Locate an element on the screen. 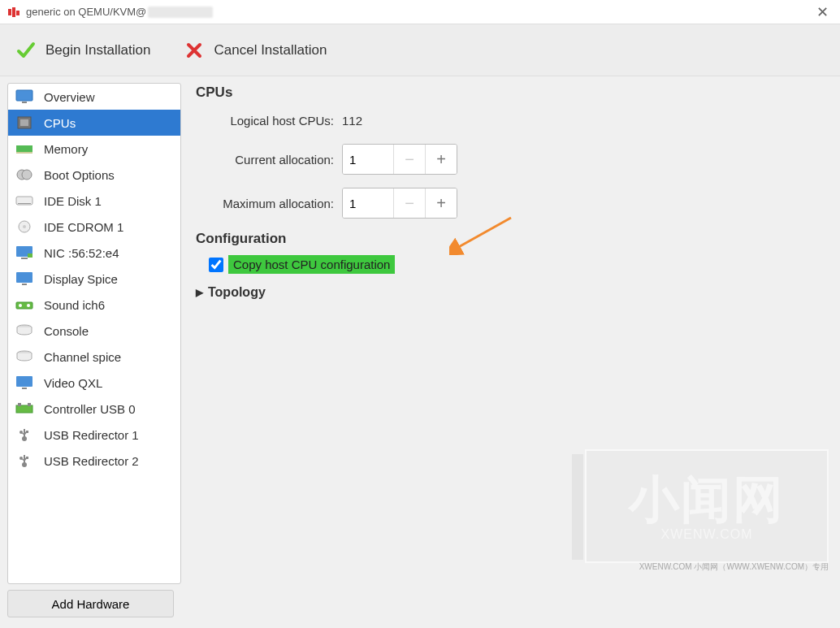 The height and width of the screenshot is (628, 840). cpu-icon is located at coordinates (24, 123).